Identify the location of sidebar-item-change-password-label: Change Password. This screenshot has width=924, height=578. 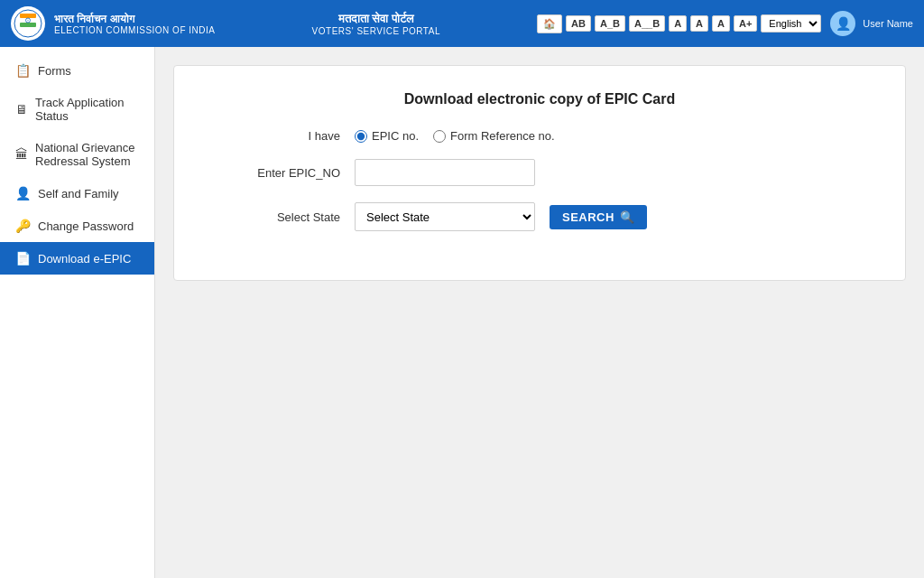
(86, 226).